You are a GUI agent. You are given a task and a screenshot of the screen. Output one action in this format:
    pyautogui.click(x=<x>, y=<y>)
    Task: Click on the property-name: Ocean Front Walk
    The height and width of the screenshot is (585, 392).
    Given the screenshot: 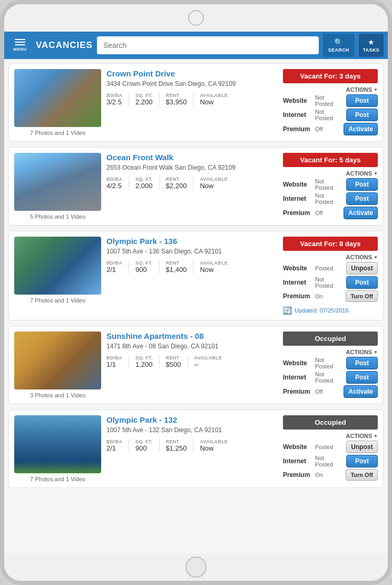 What is the action you would take?
    pyautogui.click(x=192, y=157)
    